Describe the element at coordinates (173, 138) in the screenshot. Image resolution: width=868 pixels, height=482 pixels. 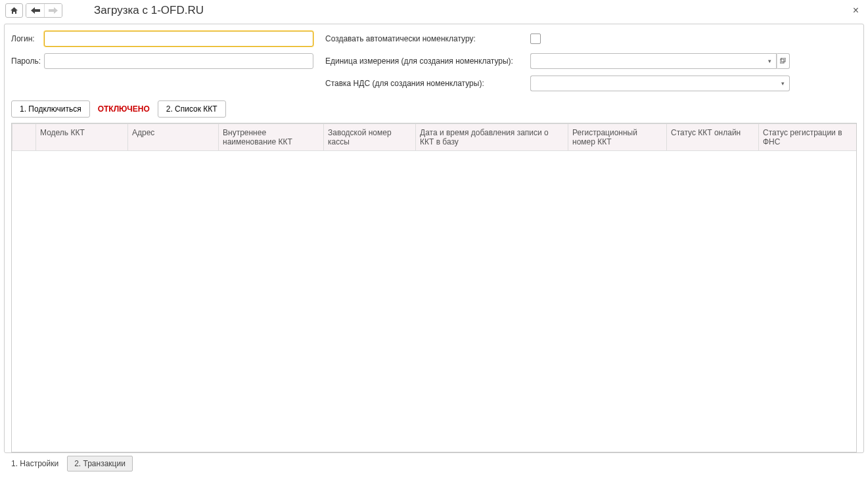
I see `col-address: Адрес` at that location.